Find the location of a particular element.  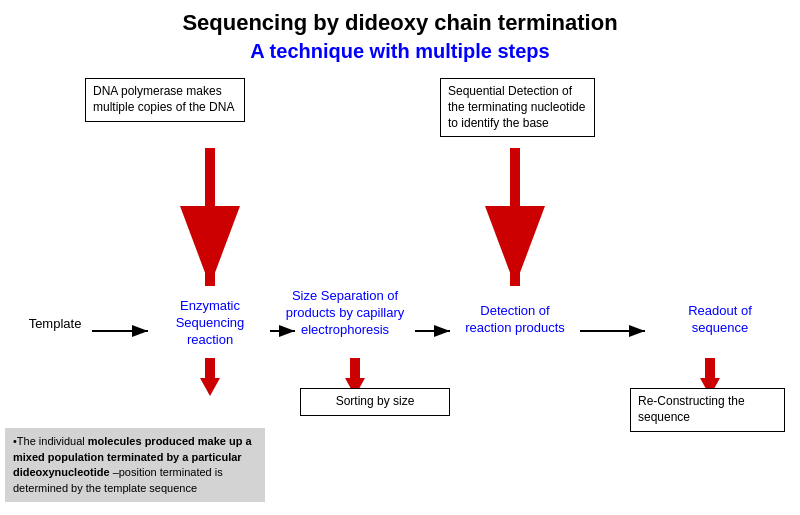

main-title: Sequencing by dideoxy chain termination is located at coordinates (400, 23).